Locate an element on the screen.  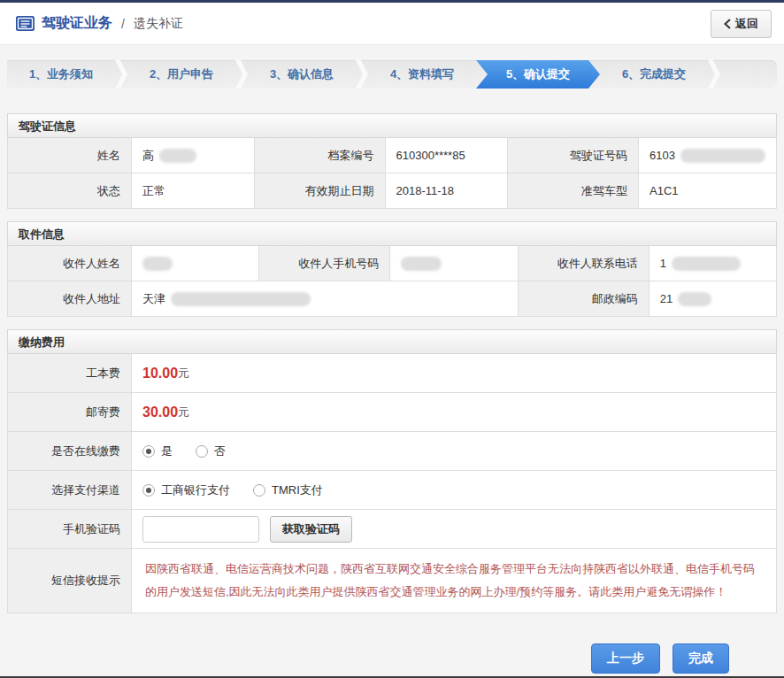
name-value: 高 is located at coordinates (193, 156).